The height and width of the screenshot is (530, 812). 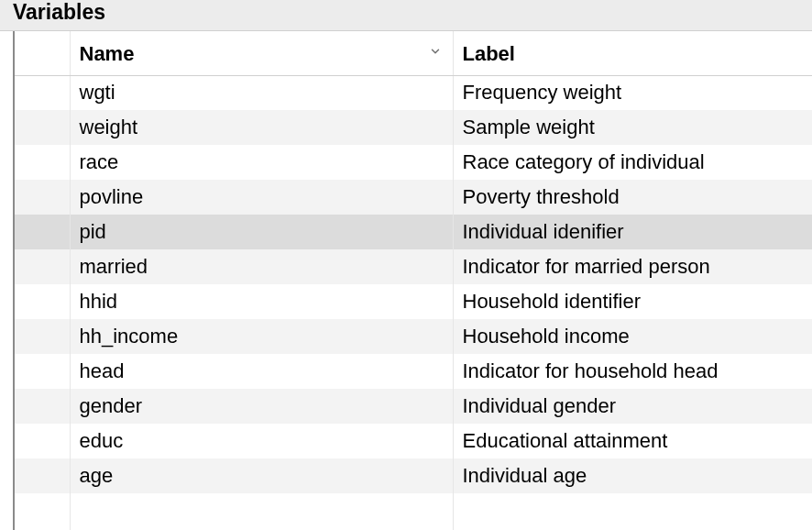 What do you see at coordinates (413, 441) in the screenshot?
I see `table-row: educEducational attainment` at bounding box center [413, 441].